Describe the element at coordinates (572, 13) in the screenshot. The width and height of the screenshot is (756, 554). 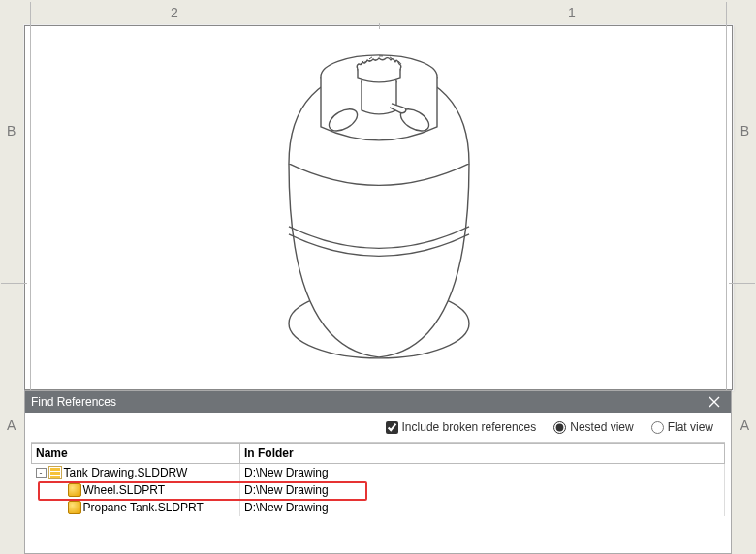
I see `zone-label-1: 1` at that location.